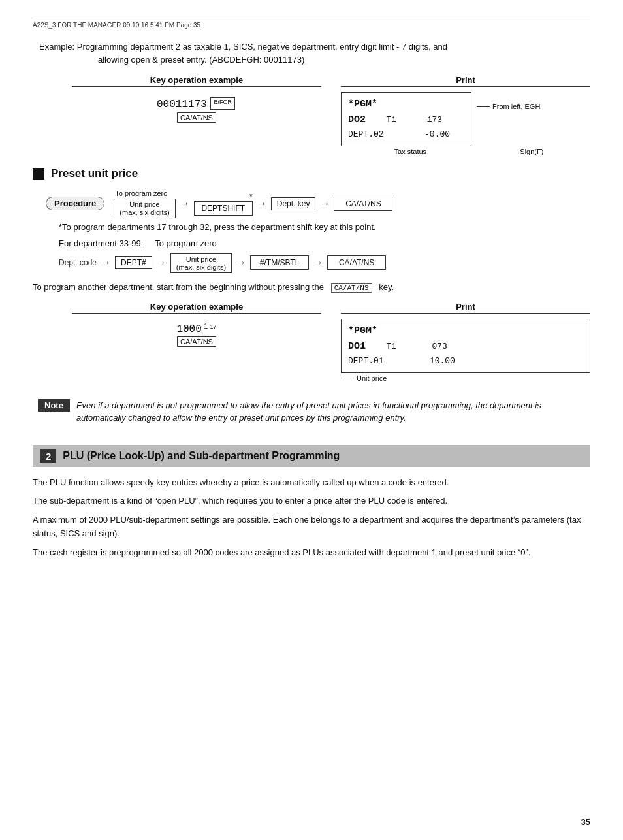 This screenshot has width=623, height=840. Describe the element at coordinates (363, 204) in the screenshot. I see `caatns-label-flow1: CA/AT/NS` at that location.